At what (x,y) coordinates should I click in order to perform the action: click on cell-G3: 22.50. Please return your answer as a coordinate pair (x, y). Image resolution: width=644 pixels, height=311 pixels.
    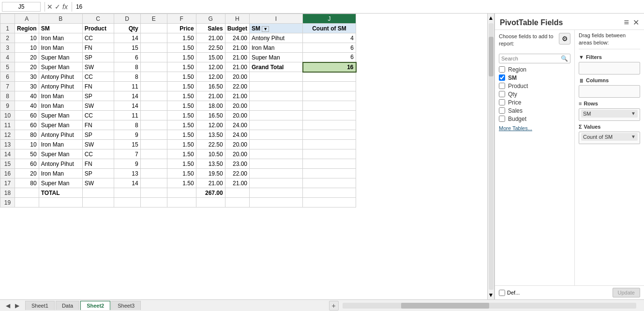
    Looking at the image, I should click on (210, 48).